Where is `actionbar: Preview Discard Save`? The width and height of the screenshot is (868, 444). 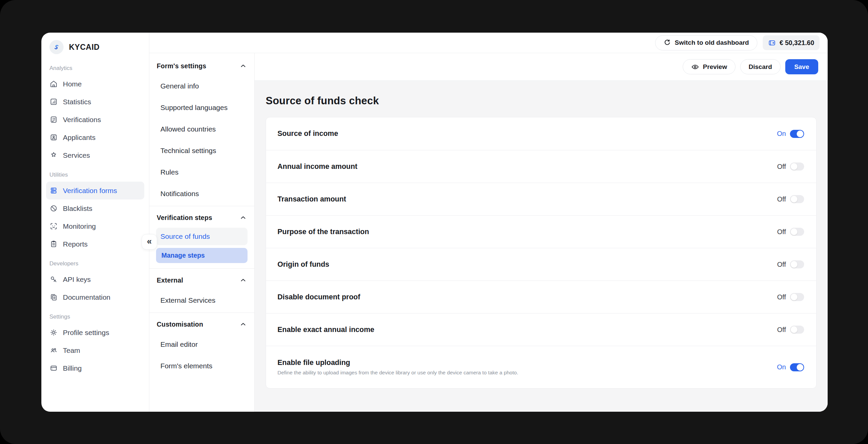 actionbar: Preview Discard Save is located at coordinates (541, 67).